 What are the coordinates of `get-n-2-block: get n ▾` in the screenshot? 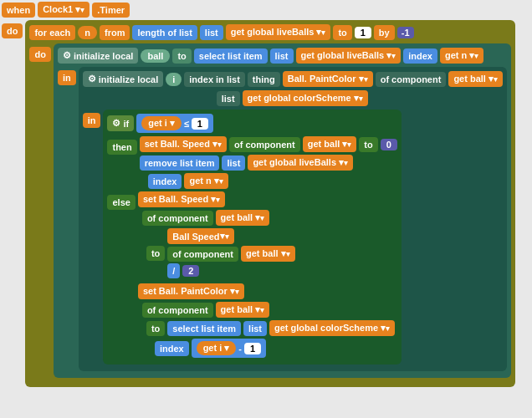 It's located at (206, 181).